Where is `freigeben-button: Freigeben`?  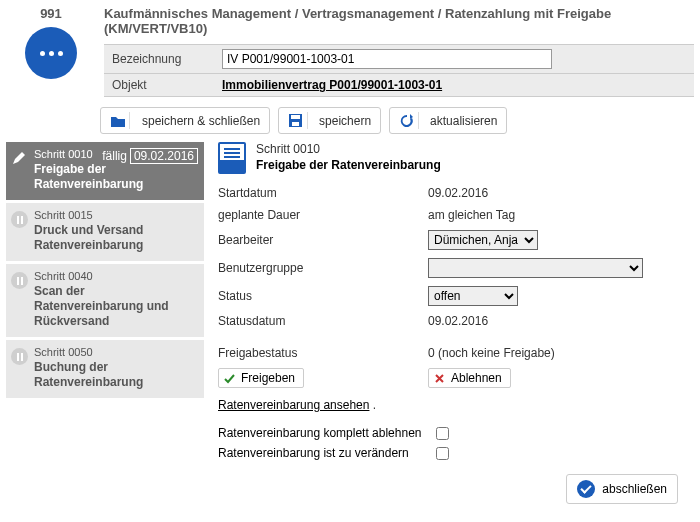
freigeben-button: Freigeben is located at coordinates (261, 378).